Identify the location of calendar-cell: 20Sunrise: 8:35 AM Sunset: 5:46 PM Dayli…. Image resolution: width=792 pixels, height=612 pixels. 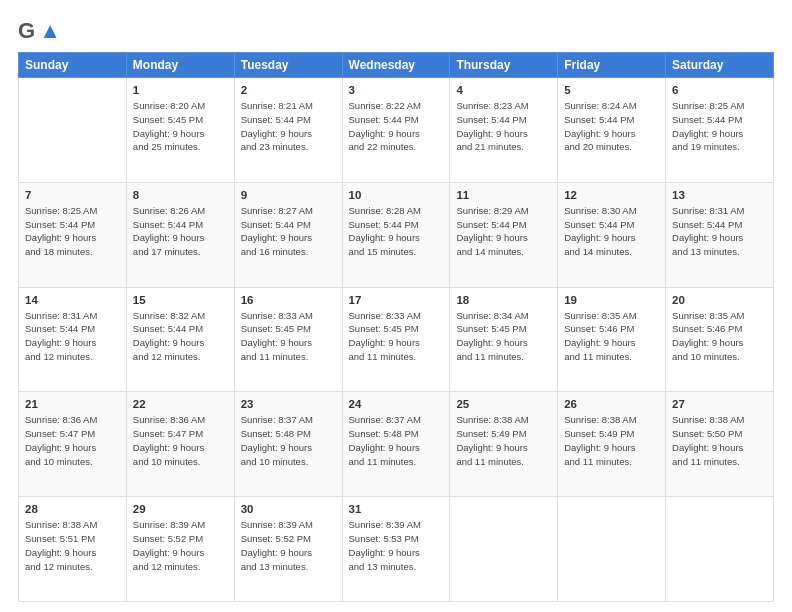
(720, 340).